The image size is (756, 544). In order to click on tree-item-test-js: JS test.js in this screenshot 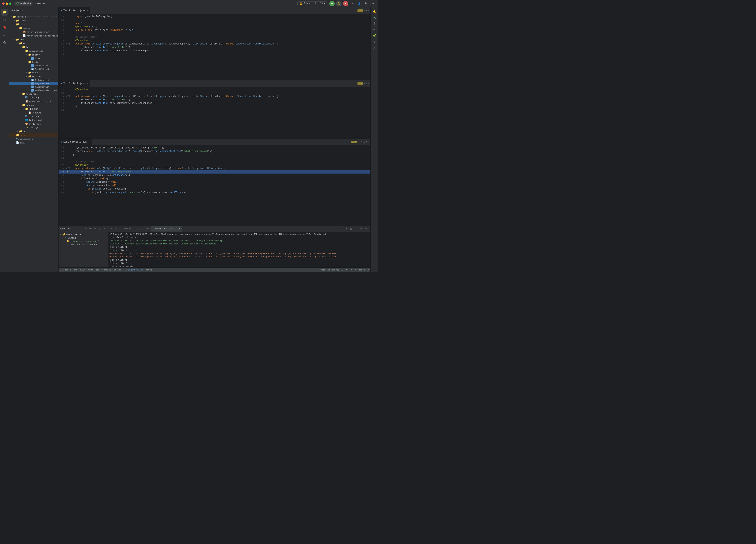, I will do `click(34, 127)`.